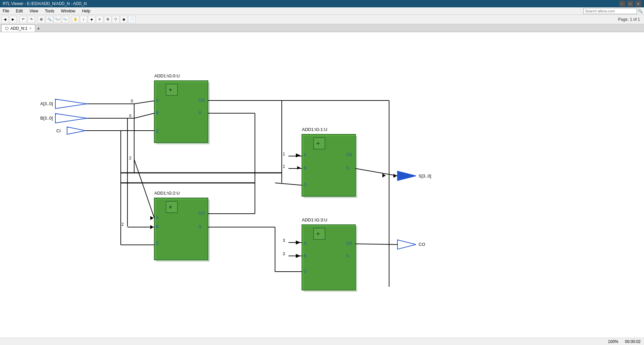  Describe the element at coordinates (39, 28) in the screenshot. I see `new-tab-button: +` at that location.